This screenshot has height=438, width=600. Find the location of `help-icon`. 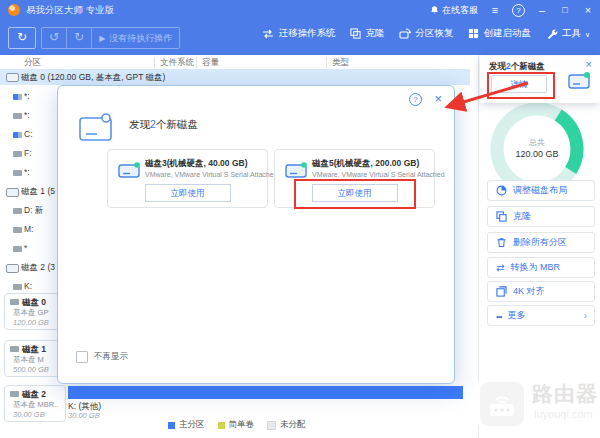

help-icon is located at coordinates (518, 10).